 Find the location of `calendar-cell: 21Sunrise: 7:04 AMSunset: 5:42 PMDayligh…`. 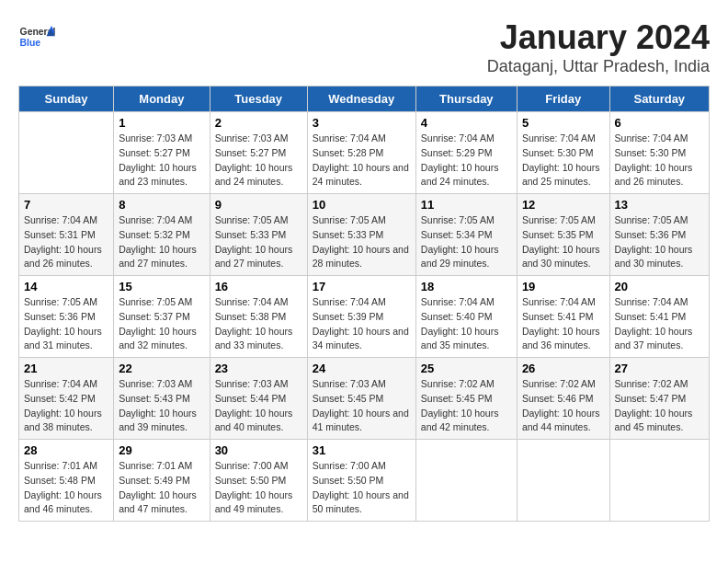

calendar-cell: 21Sunrise: 7:04 AMSunset: 5:42 PMDayligh… is located at coordinates (66, 399).